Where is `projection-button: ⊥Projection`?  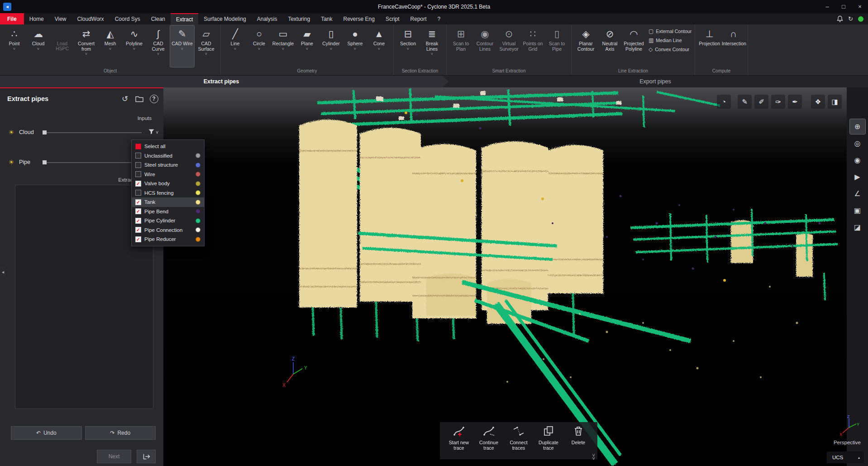
projection-button: ⊥Projection is located at coordinates (710, 46).